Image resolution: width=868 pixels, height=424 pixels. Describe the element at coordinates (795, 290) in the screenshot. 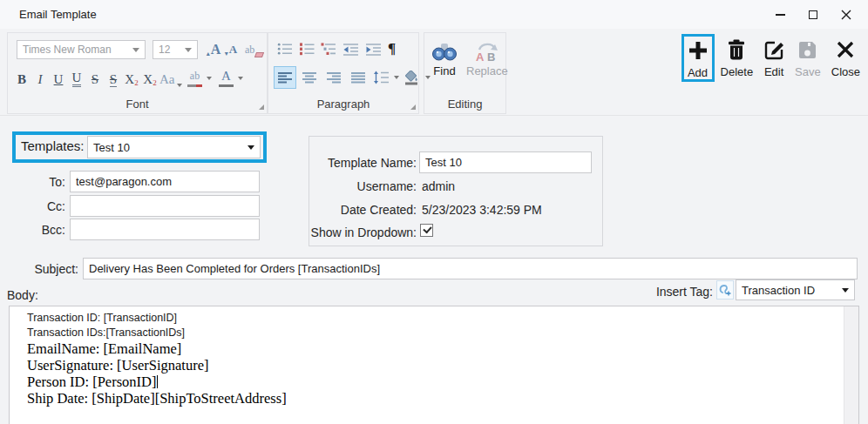

I see `insert-tag-dropdown: Transaction ID` at that location.